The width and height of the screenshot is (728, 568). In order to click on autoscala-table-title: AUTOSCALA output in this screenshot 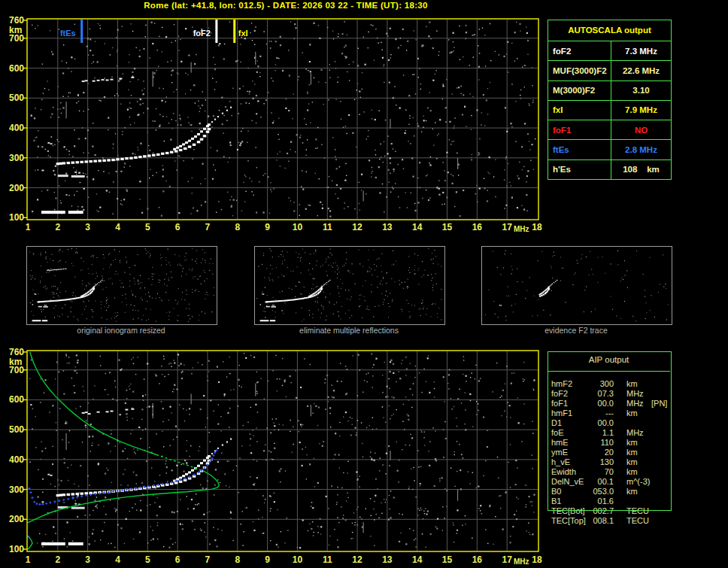, I will do `click(609, 31)`.